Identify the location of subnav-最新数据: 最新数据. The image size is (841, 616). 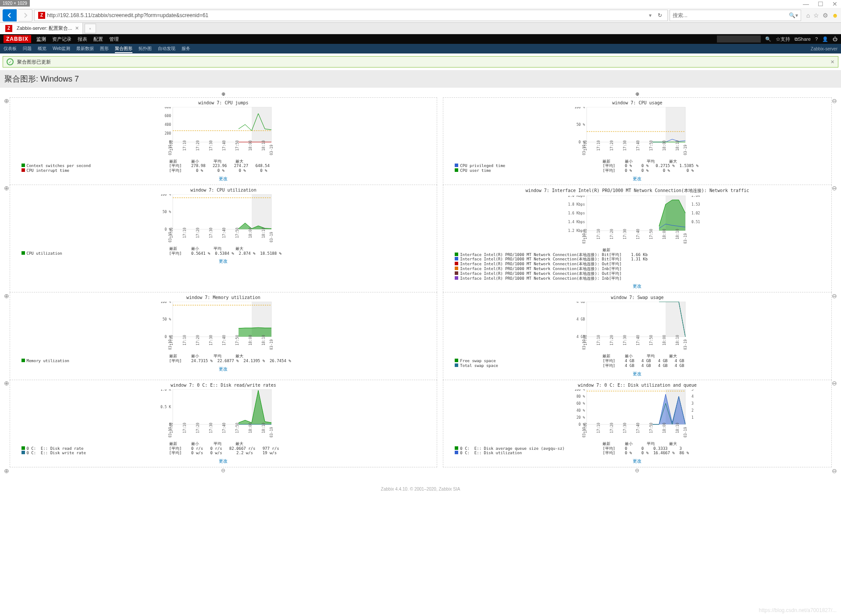
(85, 49).